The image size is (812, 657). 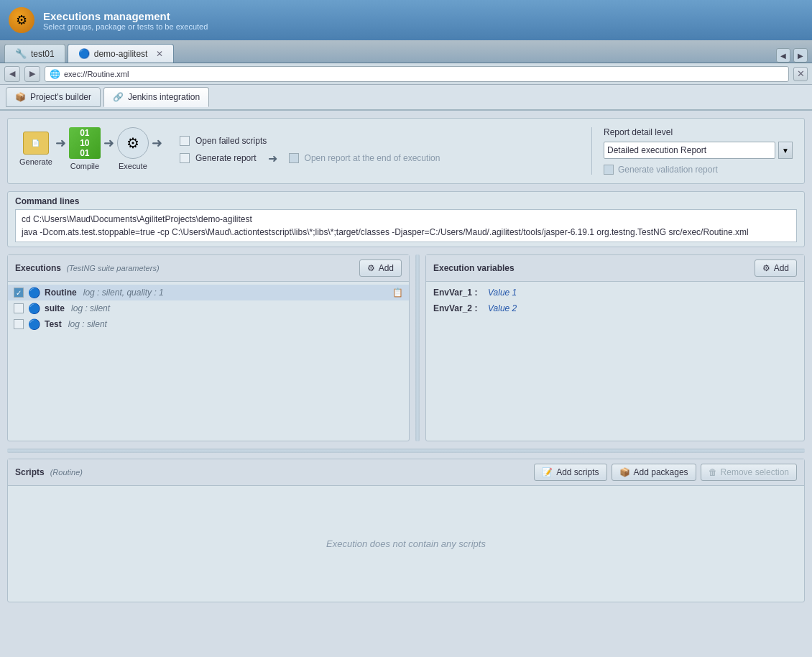 I want to click on tab-nav-right-btn: ▶, so click(x=801, y=55).